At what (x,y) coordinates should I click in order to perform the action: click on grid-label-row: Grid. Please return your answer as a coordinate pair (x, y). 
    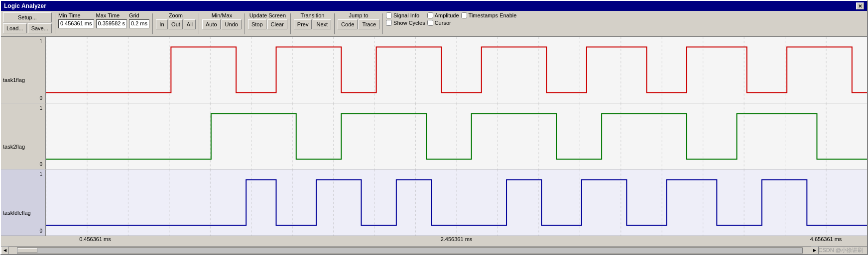
    Looking at the image, I should click on (139, 15).